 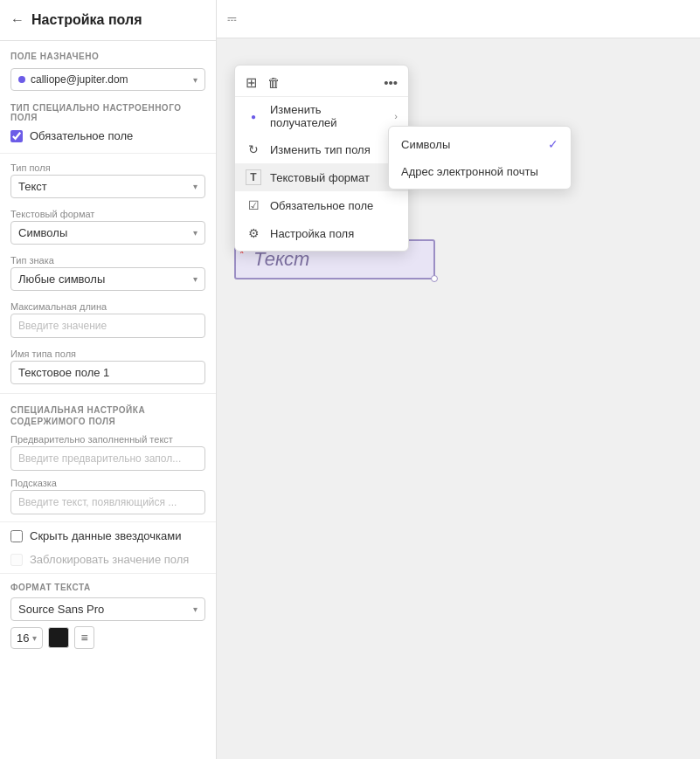 I want to click on field-type-select: Текст ▾, so click(x=108, y=187).